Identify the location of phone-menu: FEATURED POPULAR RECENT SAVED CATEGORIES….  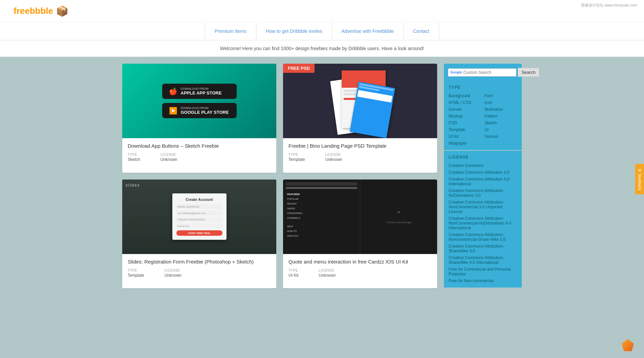
(322, 215).